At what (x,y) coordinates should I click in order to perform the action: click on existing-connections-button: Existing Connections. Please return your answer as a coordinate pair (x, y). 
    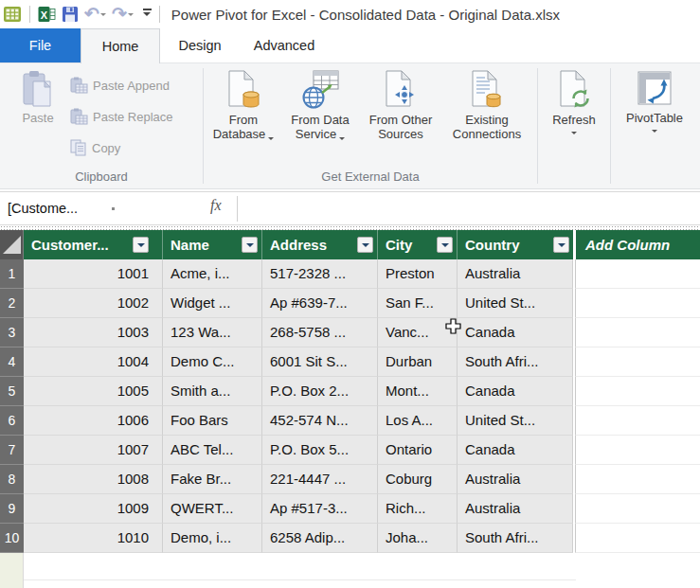
    Looking at the image, I should click on (487, 106).